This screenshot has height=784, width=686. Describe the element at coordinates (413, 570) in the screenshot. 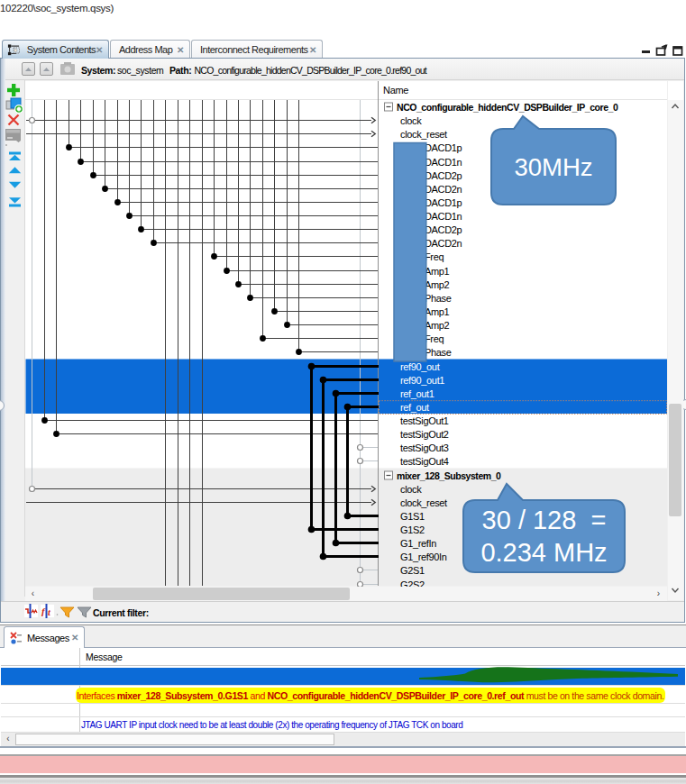

I see `svg-text: G2S1` at that location.